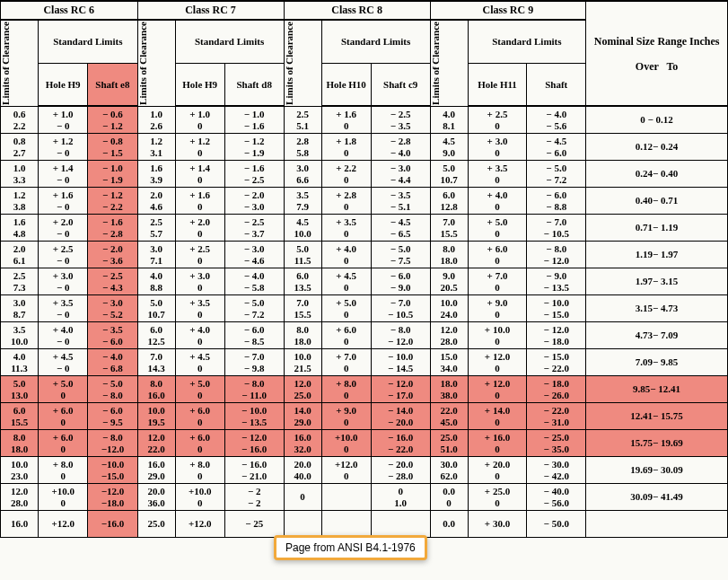 This screenshot has height=580, width=728. What do you see at coordinates (254, 84) in the screenshot?
I see `hdr-rc7-shaft: Shaft d8` at bounding box center [254, 84].